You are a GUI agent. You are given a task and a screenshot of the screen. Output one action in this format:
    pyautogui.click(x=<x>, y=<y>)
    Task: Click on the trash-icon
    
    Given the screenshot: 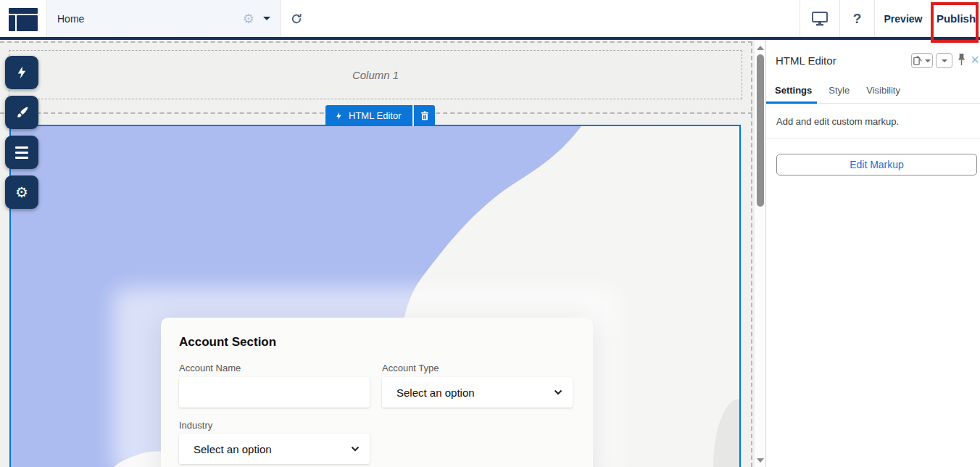 What is the action you would take?
    pyautogui.click(x=425, y=116)
    